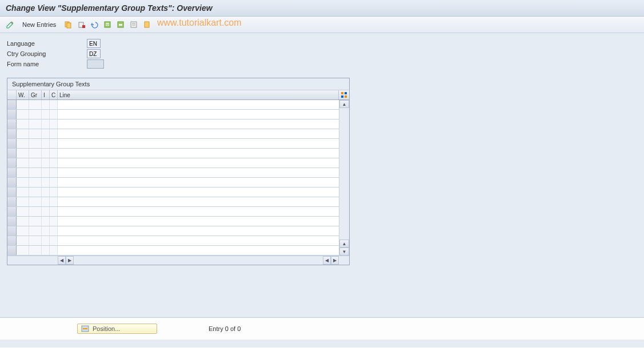 This screenshot has height=351, width=644. What do you see at coordinates (94, 54) in the screenshot?
I see `ctry-grouping-input` at bounding box center [94, 54].